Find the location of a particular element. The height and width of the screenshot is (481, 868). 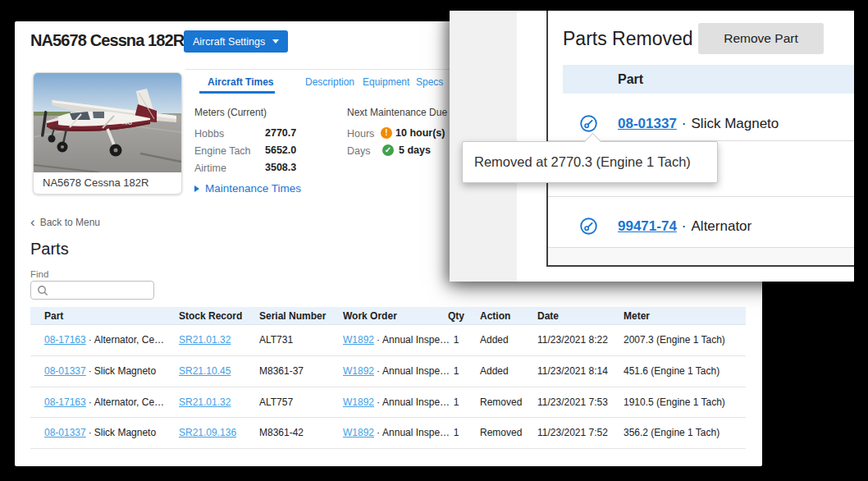

active-tab-underline is located at coordinates (237, 92).